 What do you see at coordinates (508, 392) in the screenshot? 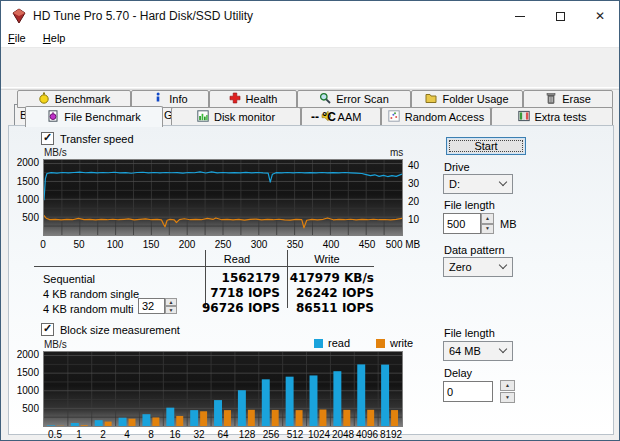
I see `delay-stepper: ▲▼` at bounding box center [508, 392].